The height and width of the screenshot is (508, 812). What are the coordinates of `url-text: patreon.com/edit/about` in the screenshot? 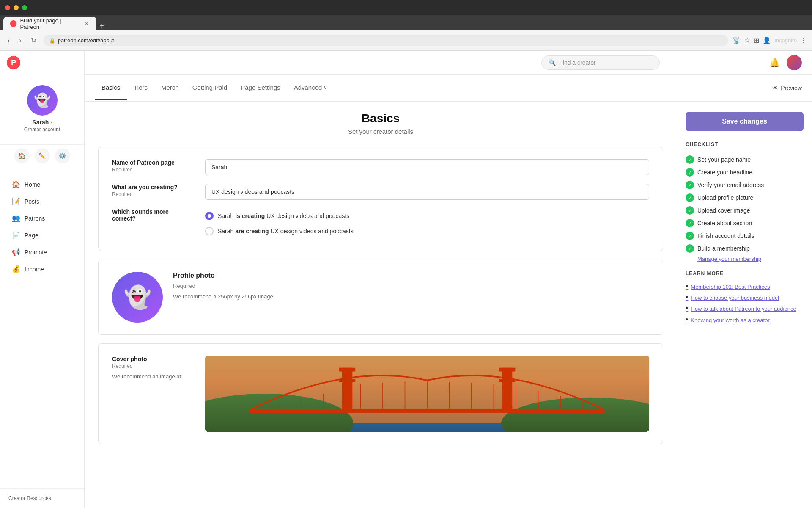 It's located at (86, 41).